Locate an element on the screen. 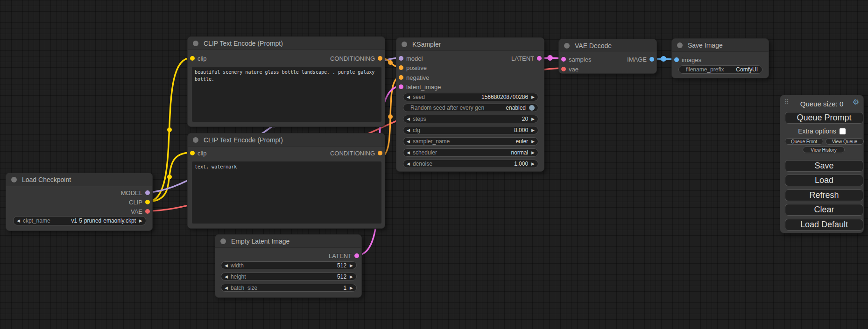 This screenshot has width=868, height=329. node-title-bar: KSampler is located at coordinates (470, 44).